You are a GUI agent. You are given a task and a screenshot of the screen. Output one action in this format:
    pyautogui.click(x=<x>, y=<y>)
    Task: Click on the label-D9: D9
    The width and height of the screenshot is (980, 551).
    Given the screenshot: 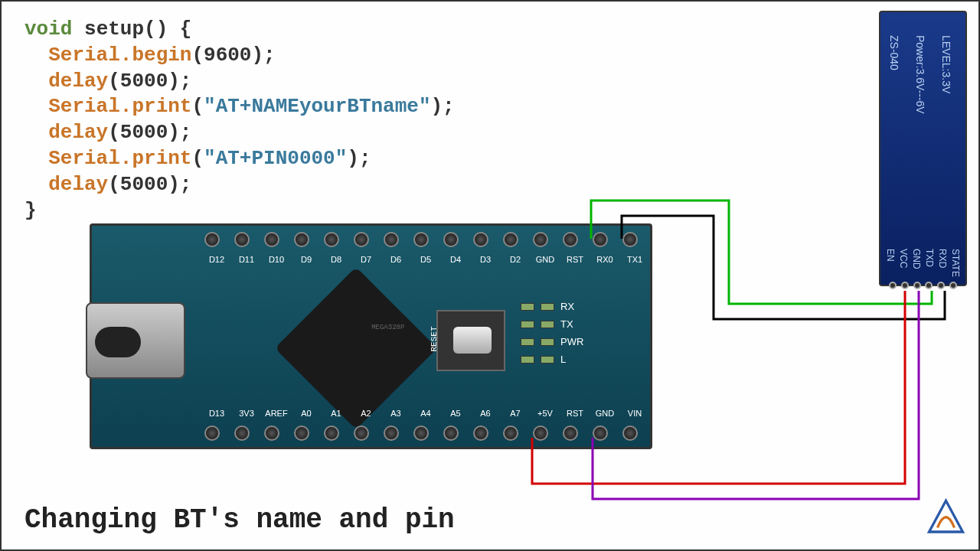 What is the action you would take?
    pyautogui.click(x=306, y=259)
    